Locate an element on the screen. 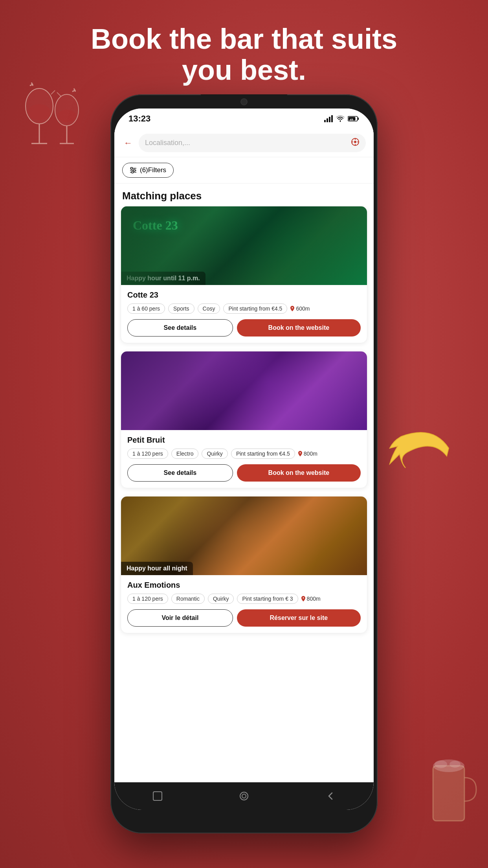  filters-label: (6)Filters is located at coordinates (153, 170).